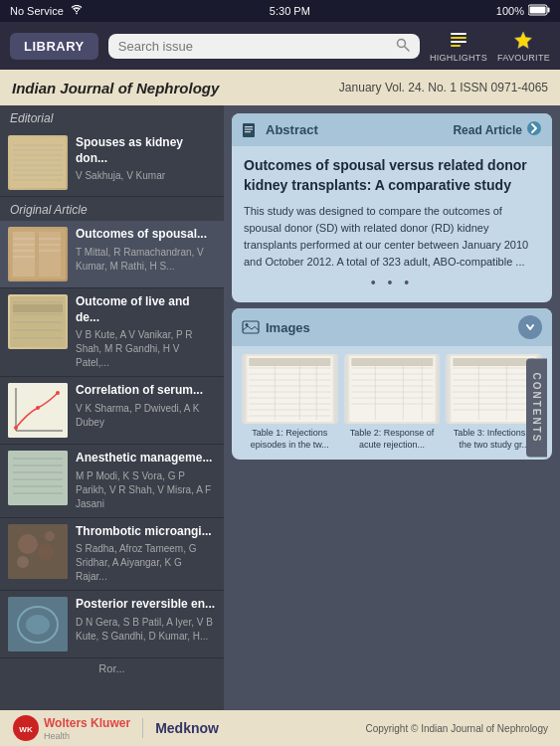 The width and height of the screenshot is (560, 746). What do you see at coordinates (510, 11) in the screenshot?
I see `battery-percent: 100%` at bounding box center [510, 11].